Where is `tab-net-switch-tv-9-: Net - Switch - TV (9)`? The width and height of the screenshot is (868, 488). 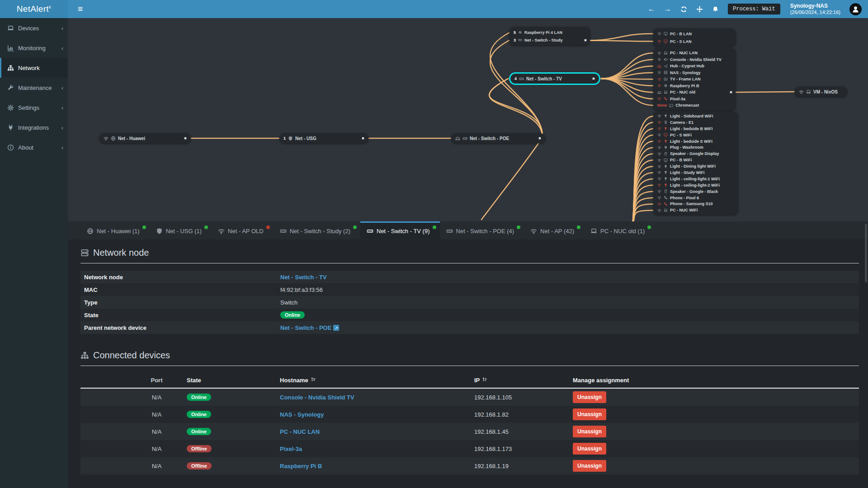 tab-net-switch-tv-9-: Net - Switch - TV (9) is located at coordinates (400, 230).